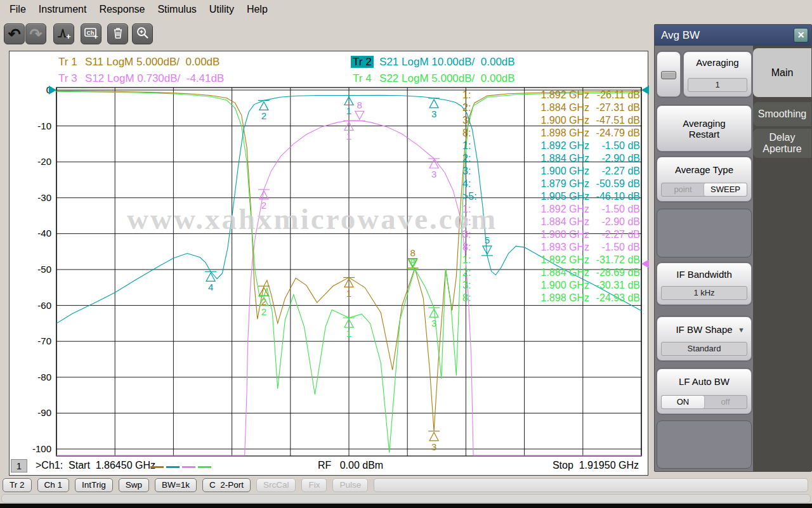 This screenshot has height=508, width=812. What do you see at coordinates (63, 34) in the screenshot?
I see `add-trace-button: +` at bounding box center [63, 34].